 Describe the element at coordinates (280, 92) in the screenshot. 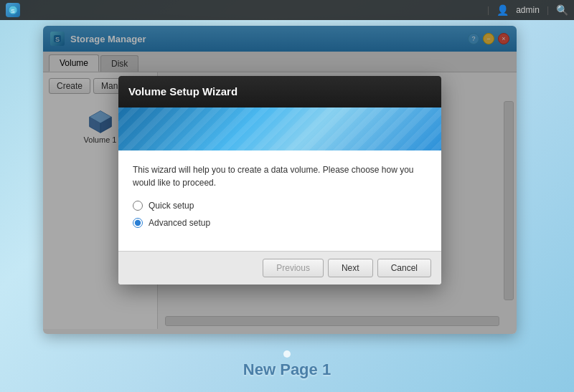

I see `modal-header: Volume Setup Wizard` at that location.